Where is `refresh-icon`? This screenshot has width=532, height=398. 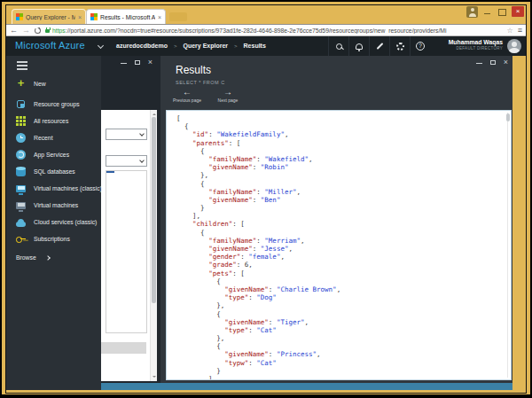
refresh-icon is located at coordinates (37, 30).